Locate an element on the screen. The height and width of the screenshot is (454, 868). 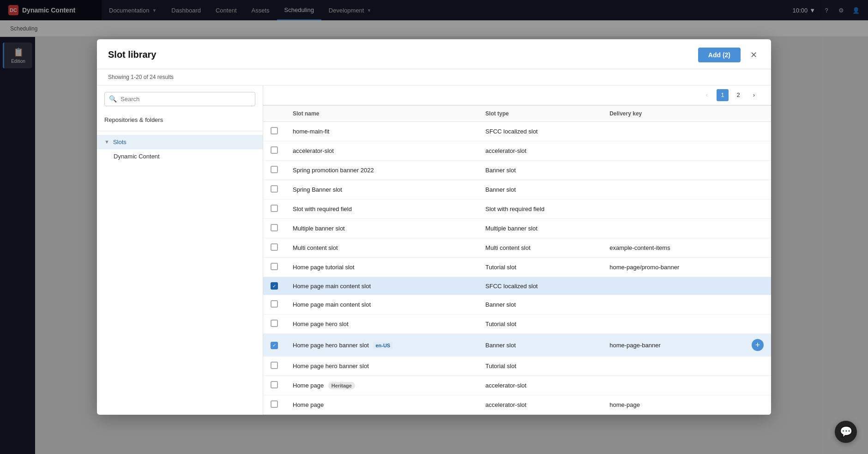
modal-subheader: Showing 1-20 of 24 results is located at coordinates (434, 78).